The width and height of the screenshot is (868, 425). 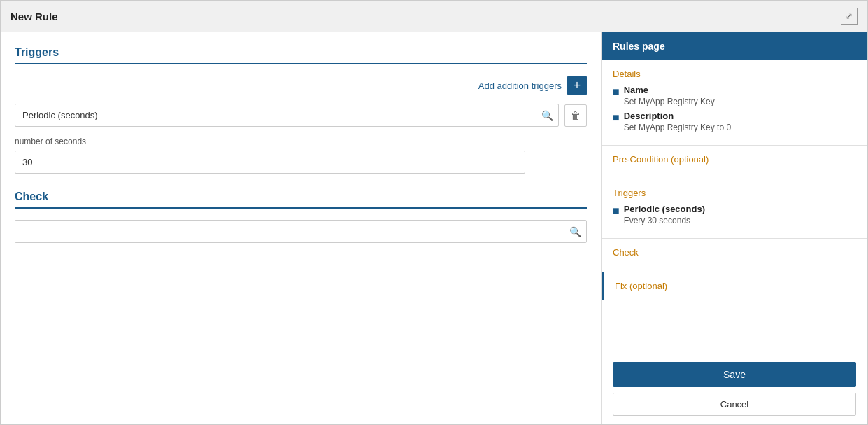 What do you see at coordinates (740, 90) in the screenshot?
I see `name-label: Name` at bounding box center [740, 90].